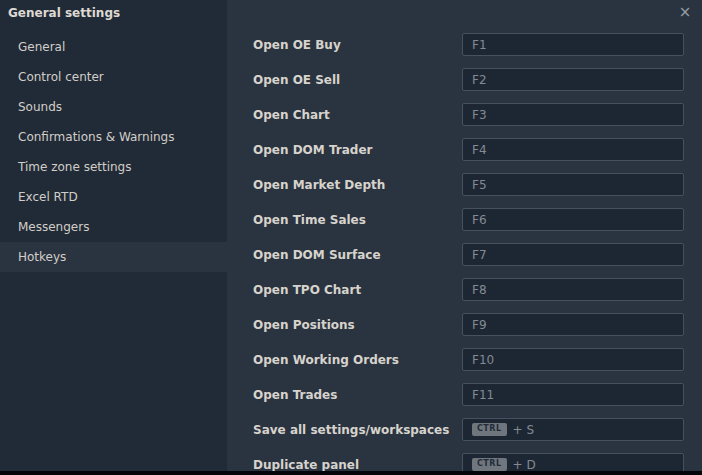  What do you see at coordinates (480, 185) in the screenshot?
I see `hotkey-value: F5` at bounding box center [480, 185].